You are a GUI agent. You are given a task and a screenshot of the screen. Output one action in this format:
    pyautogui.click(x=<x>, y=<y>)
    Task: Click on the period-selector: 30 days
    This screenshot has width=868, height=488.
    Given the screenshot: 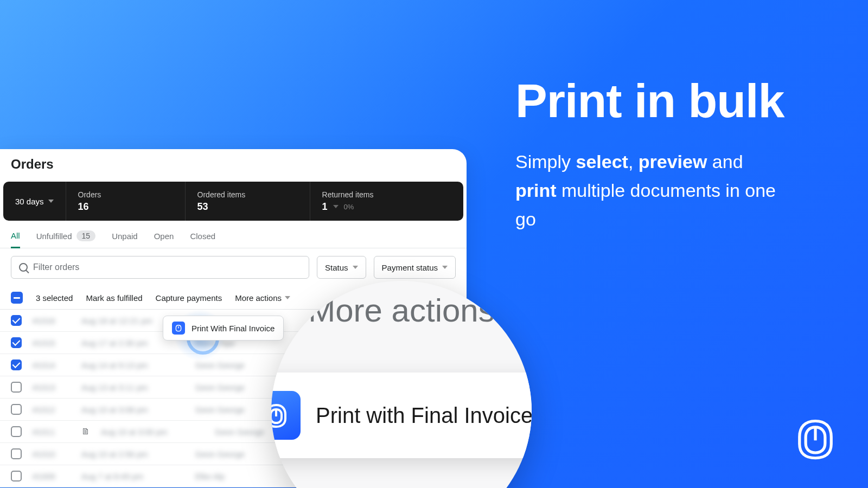 What is the action you would take?
    pyautogui.click(x=35, y=201)
    